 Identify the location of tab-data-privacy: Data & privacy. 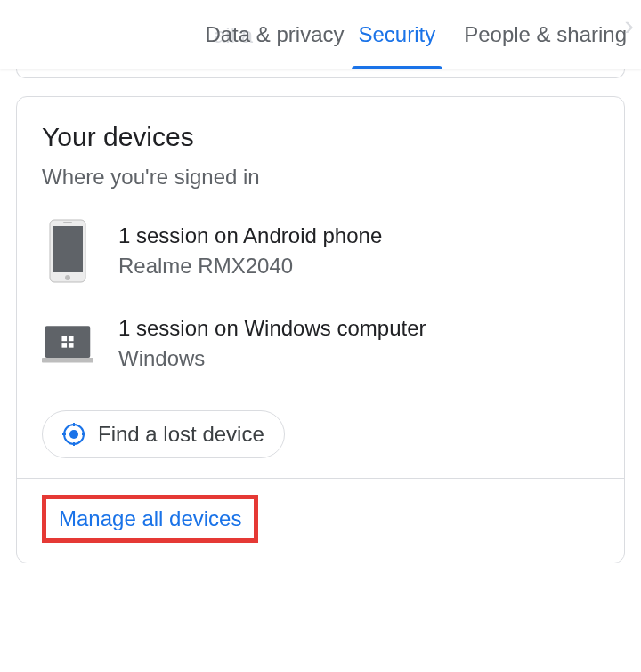
(256, 34).